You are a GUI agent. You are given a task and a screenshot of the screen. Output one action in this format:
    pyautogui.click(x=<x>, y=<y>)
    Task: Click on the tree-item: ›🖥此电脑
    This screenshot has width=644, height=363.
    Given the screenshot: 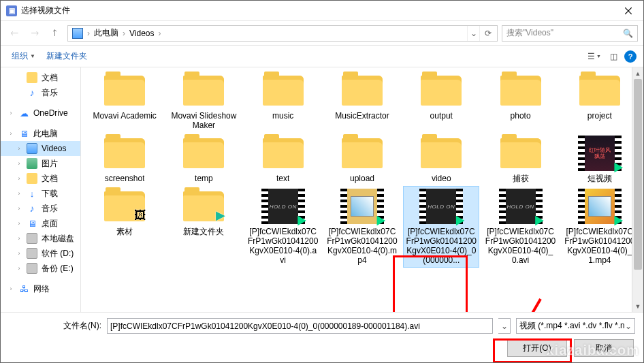 What is the action you would take?
    pyautogui.click(x=41, y=133)
    